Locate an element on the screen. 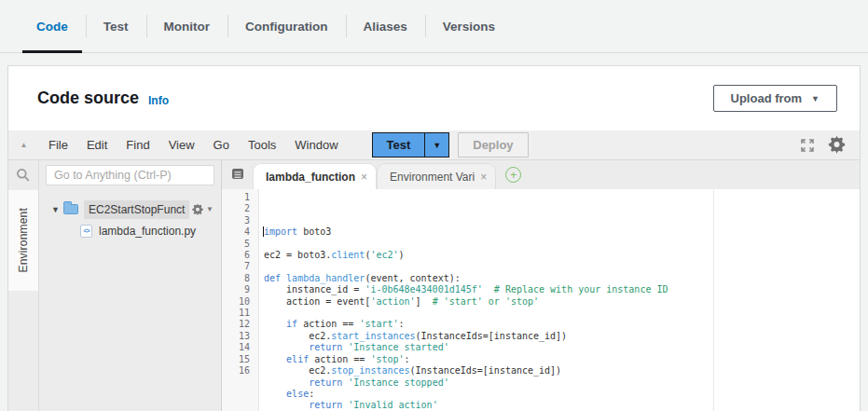 The height and width of the screenshot is (411, 868). function-tab-label: Versions is located at coordinates (469, 26).